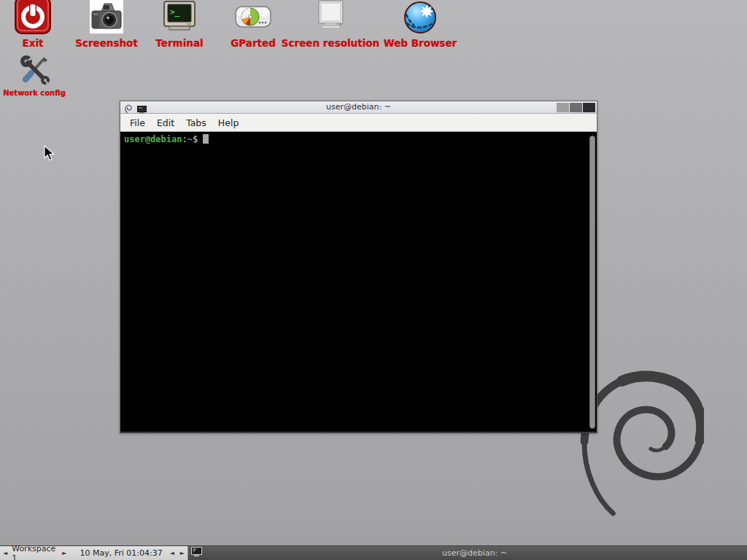  What do you see at coordinates (128, 109) in the screenshot?
I see `window-menu-swirl-icon` at bounding box center [128, 109].